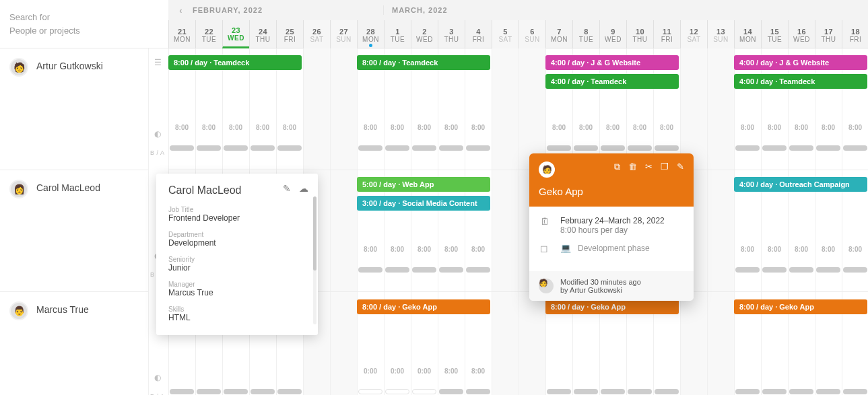 This screenshot has height=395, width=868. What do you see at coordinates (424, 184) in the screenshot?
I see `allocation-bar: 5:00 / day · Web App` at bounding box center [424, 184].